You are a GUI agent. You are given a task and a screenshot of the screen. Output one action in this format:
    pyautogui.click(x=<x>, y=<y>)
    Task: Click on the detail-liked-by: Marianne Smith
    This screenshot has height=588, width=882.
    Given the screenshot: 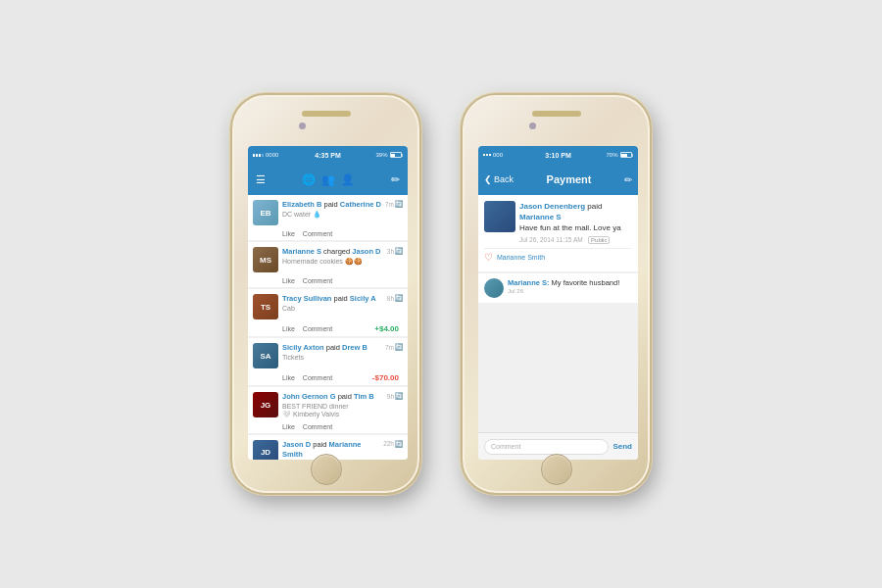 What is the action you would take?
    pyautogui.click(x=521, y=257)
    